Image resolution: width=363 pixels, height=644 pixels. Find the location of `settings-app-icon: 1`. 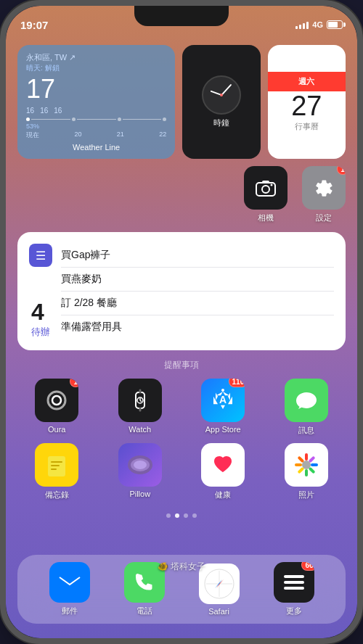

settings-app-icon: 1 is located at coordinates (324, 188).